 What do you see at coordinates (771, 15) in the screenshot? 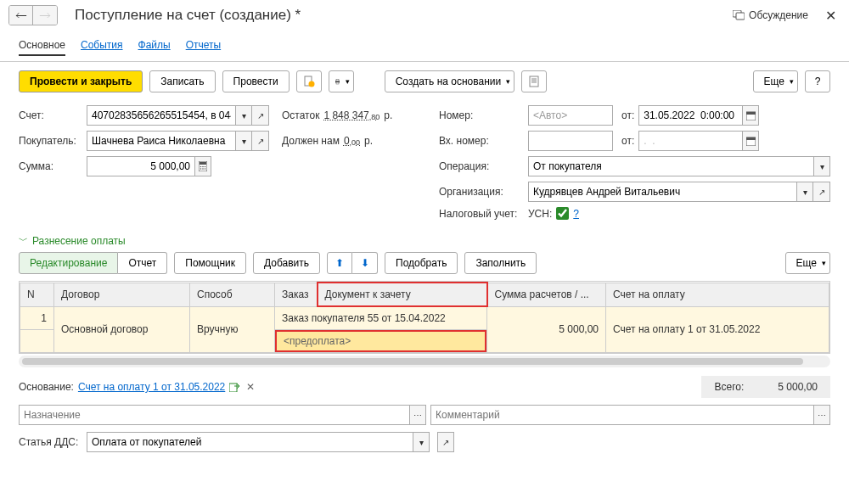
I see `discuss-button: Обсуждение` at bounding box center [771, 15].